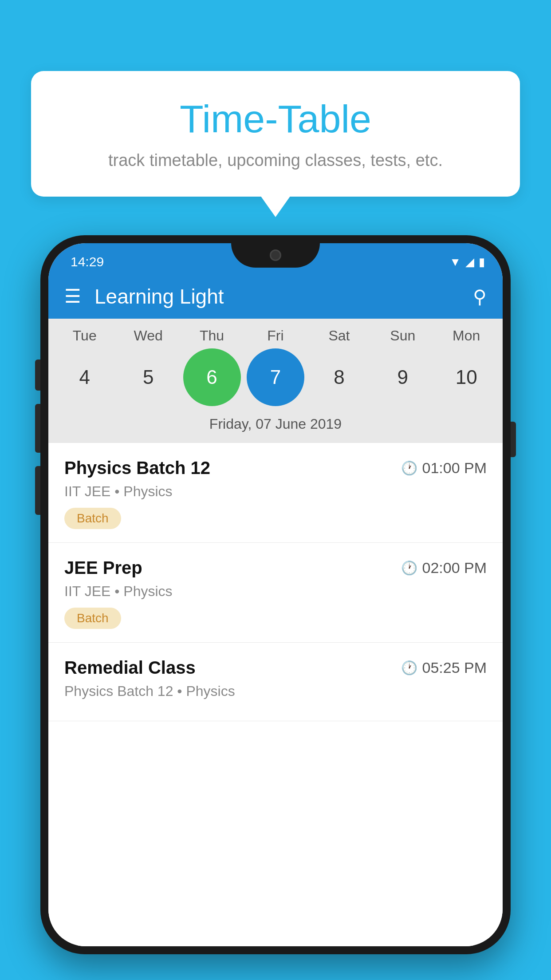 The height and width of the screenshot is (980, 551). What do you see at coordinates (276, 591) in the screenshot?
I see `schedule-item-2-sub: IIT JEE • Physics` at bounding box center [276, 591].